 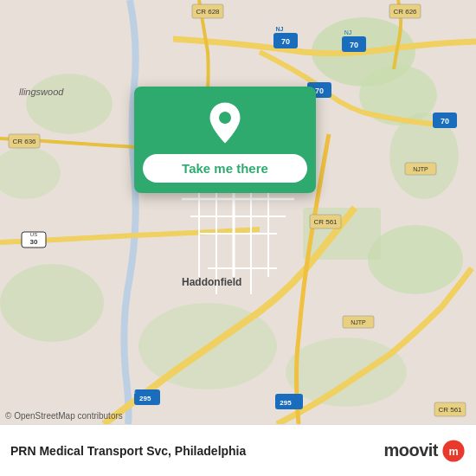 I want to click on svg-text: llingswood, so click(x=42, y=92).